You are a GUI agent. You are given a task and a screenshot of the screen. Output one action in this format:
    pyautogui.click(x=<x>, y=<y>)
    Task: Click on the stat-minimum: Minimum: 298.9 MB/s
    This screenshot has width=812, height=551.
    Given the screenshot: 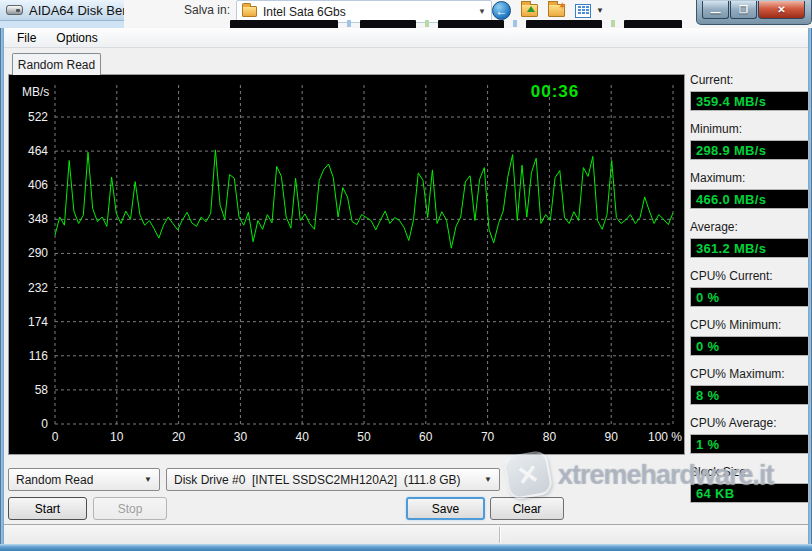 What is the action you would take?
    pyautogui.click(x=750, y=141)
    